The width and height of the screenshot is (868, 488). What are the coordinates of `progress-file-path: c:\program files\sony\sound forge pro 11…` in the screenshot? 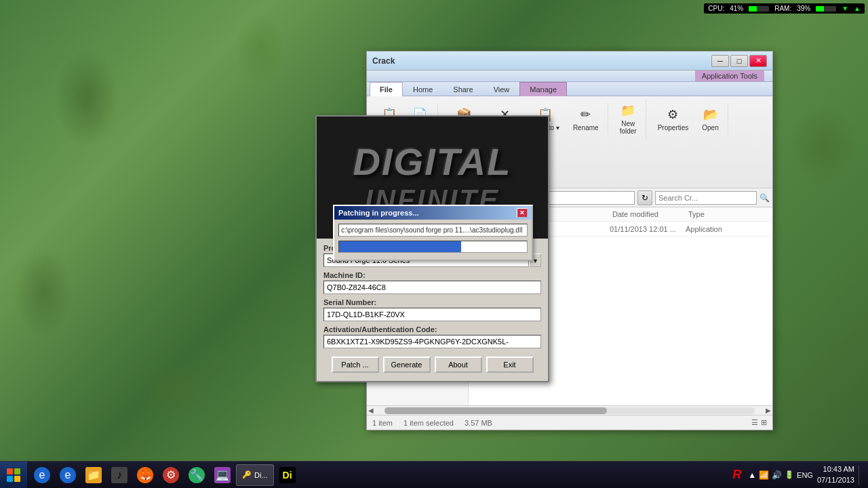 It's located at (433, 230).